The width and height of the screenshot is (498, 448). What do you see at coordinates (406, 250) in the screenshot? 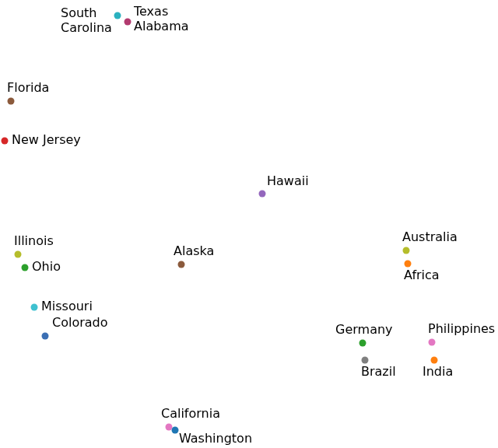
I see `point-australia` at bounding box center [406, 250].